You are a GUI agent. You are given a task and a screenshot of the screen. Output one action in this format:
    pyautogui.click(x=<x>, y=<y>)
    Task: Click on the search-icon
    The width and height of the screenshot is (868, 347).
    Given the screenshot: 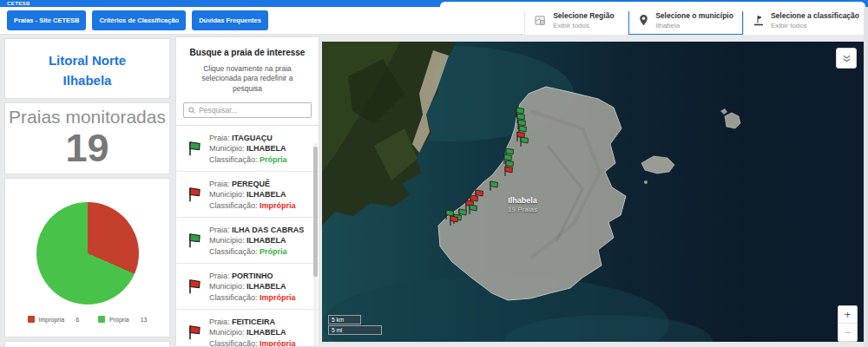 What is the action you would take?
    pyautogui.click(x=192, y=111)
    